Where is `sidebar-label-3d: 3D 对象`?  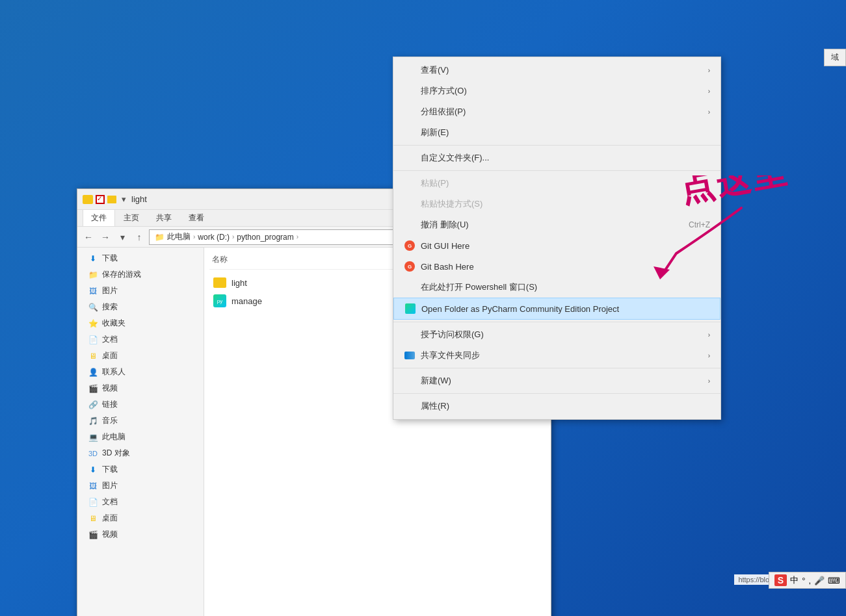 sidebar-label-3d: 3D 对象 is located at coordinates (116, 454).